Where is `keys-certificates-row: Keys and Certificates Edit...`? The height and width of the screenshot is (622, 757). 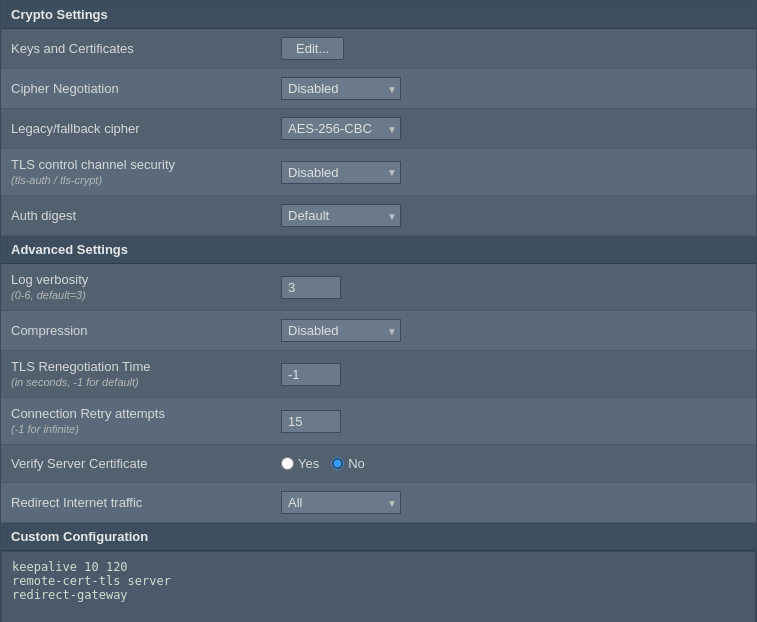 keys-certificates-row: Keys and Certificates Edit... is located at coordinates (378, 49).